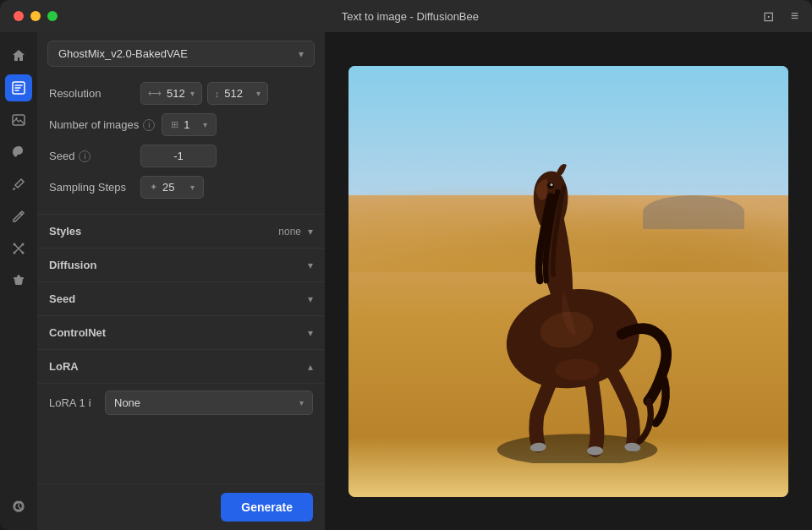  I want to click on styles-right: none ▾, so click(296, 232).